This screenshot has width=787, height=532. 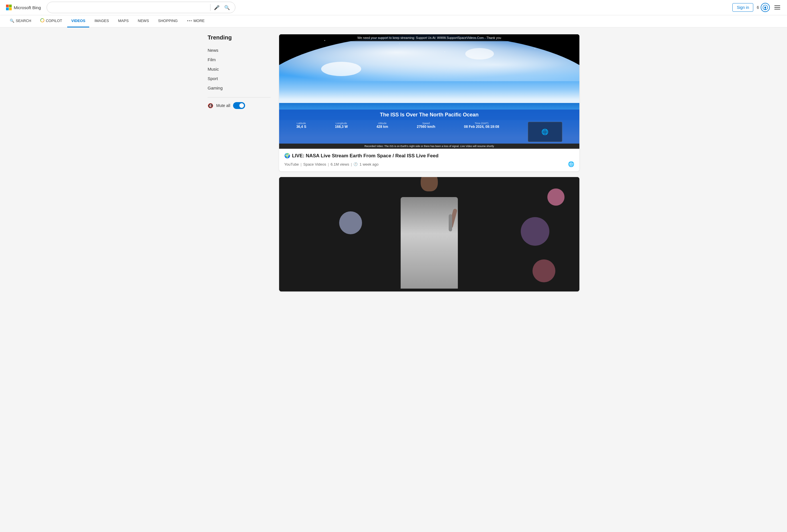 What do you see at coordinates (545, 132) in the screenshot?
I see `iss-minimap: 🌐` at bounding box center [545, 132].